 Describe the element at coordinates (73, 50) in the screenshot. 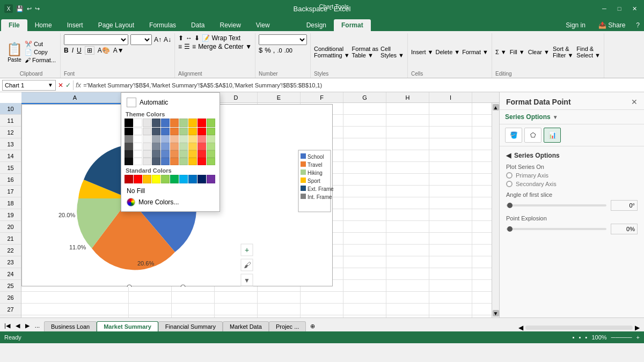

I see `italic-button: I` at that location.